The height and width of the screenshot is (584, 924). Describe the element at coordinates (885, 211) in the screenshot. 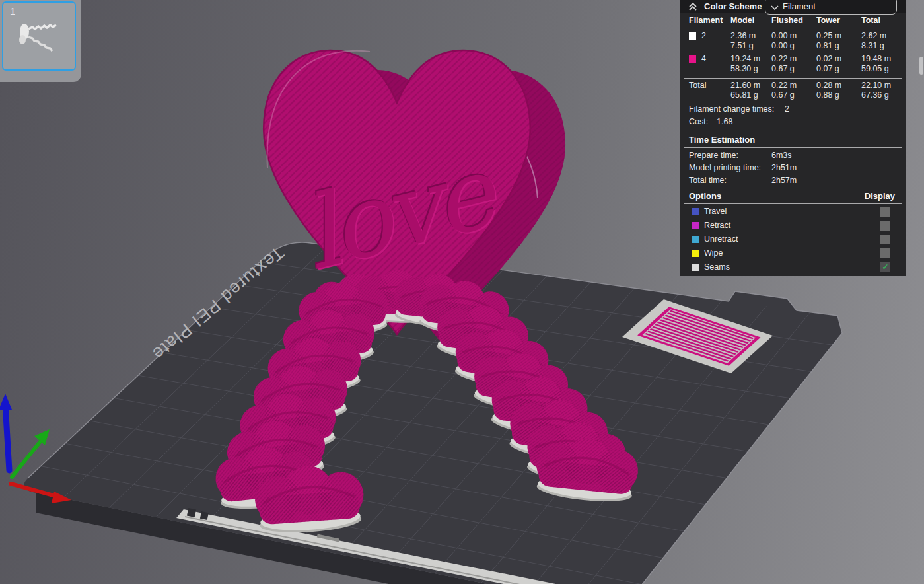

I see `travel-display-checkbox` at that location.